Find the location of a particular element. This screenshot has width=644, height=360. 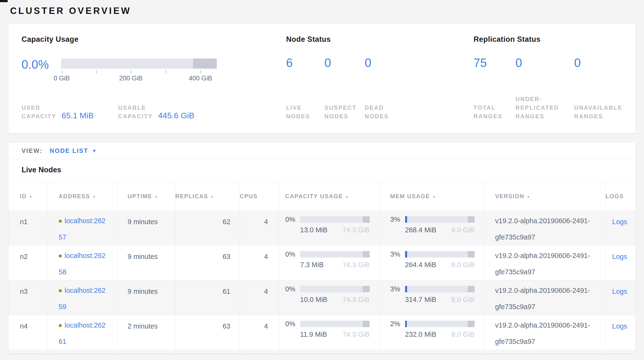

column-header-logs: LOGS is located at coordinates (620, 197).